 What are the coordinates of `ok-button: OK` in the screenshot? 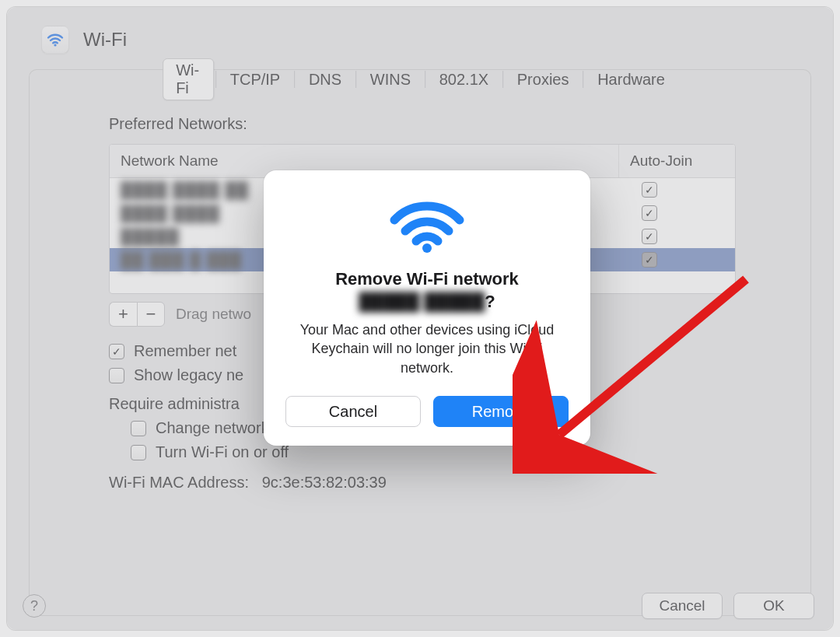 It's located at (774, 606).